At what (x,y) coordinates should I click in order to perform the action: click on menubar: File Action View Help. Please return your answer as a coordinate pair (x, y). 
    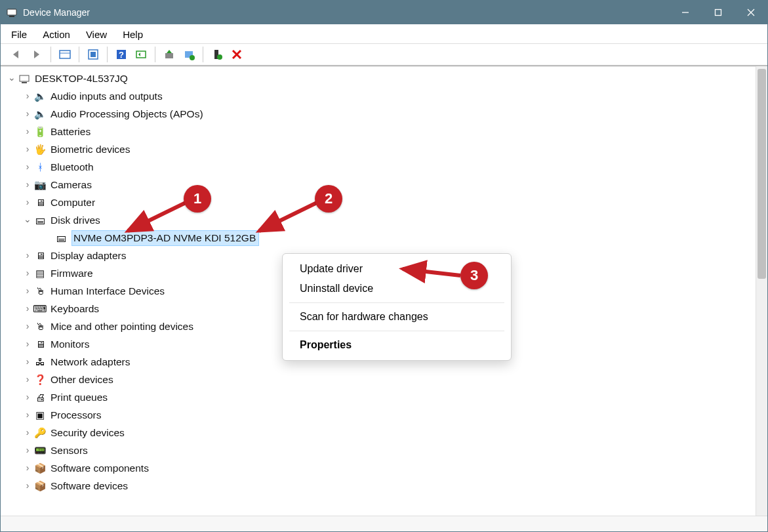
    Looking at the image, I should click on (384, 34).